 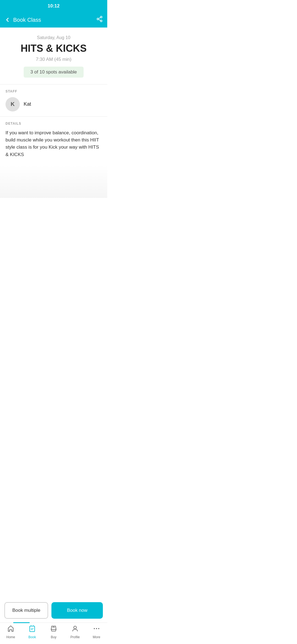 What do you see at coordinates (28, 104) in the screenshot?
I see `staff-name: Kat` at bounding box center [28, 104].